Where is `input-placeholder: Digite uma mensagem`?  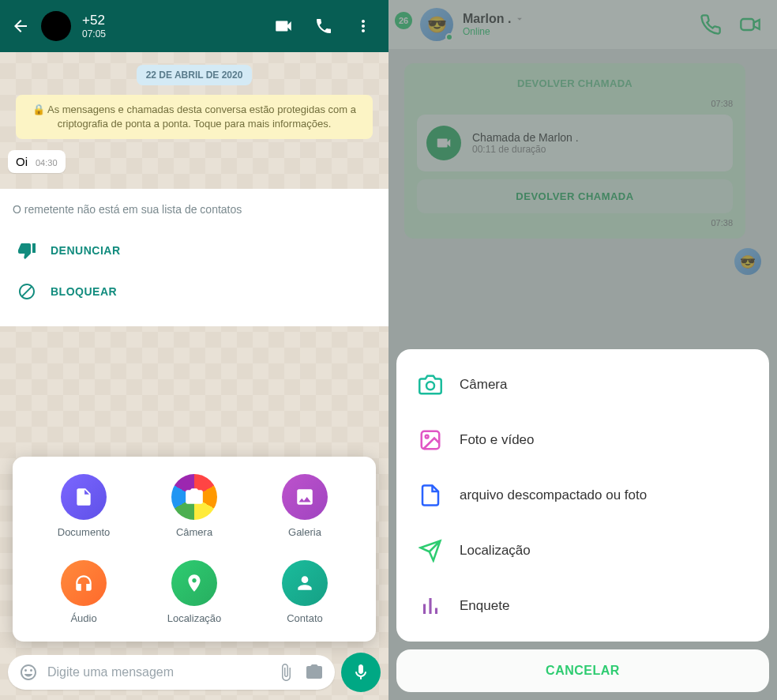
input-placeholder: Digite uma mensagem is located at coordinates (157, 672).